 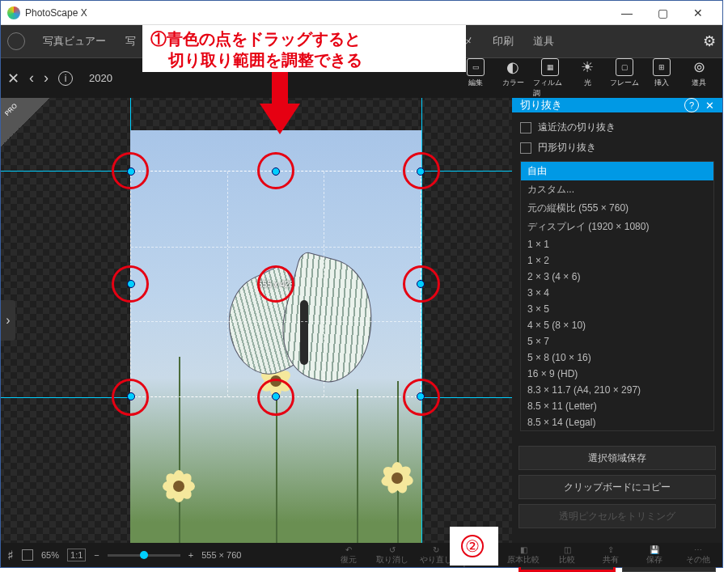 I want to click on save-selection-button: 選択領域保存, so click(x=617, y=458).